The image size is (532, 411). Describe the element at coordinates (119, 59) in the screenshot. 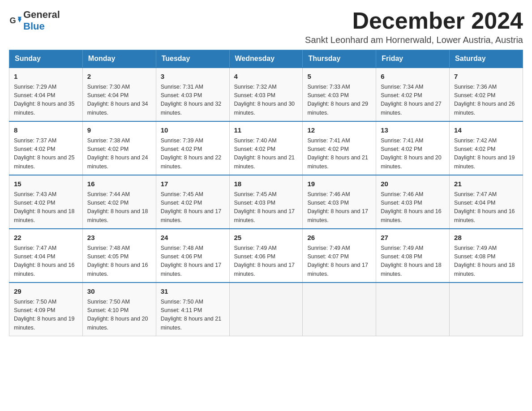

I see `header-monday: Monday` at that location.